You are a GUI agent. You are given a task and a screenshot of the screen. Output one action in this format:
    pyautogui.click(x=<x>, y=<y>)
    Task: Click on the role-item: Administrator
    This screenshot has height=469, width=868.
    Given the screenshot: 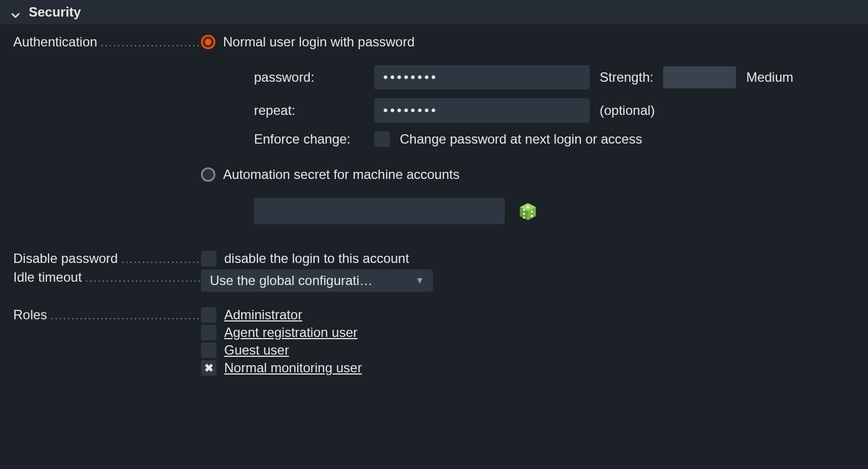 What is the action you would take?
    pyautogui.click(x=528, y=315)
    